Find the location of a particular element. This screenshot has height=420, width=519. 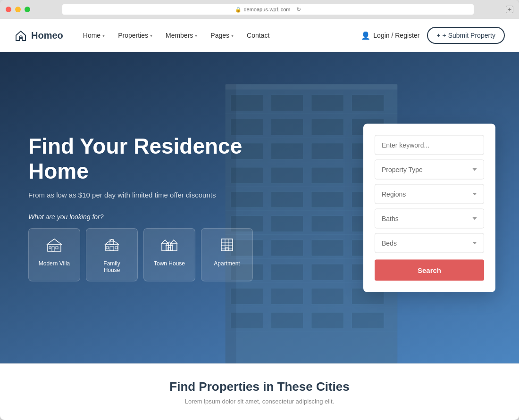

nav-right: 👤 Login / Register + + Submit Property is located at coordinates (433, 35).